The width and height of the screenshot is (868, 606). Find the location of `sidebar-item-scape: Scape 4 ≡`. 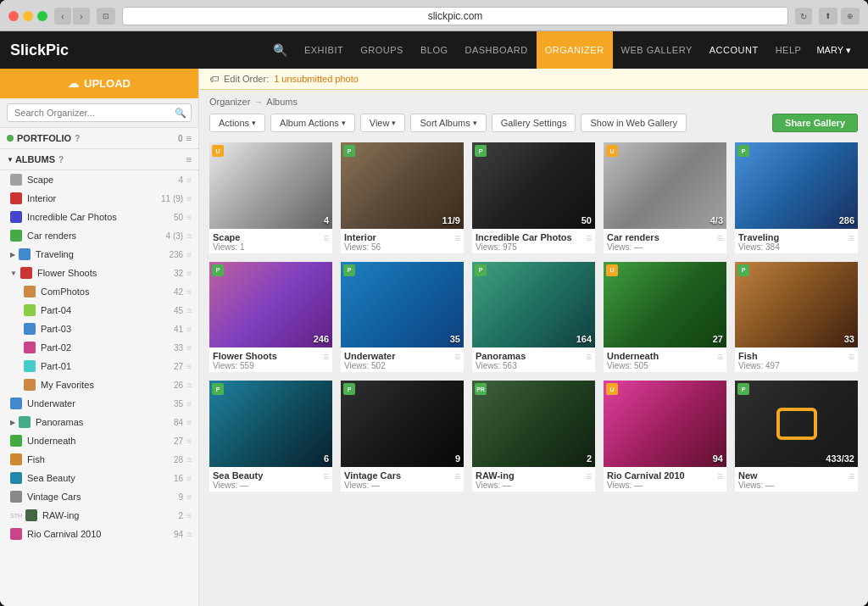

sidebar-item-scape: Scape 4 ≡ is located at coordinates (99, 180).